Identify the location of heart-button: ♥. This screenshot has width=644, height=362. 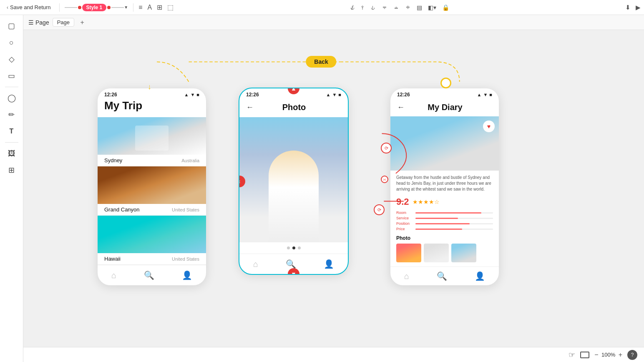
(489, 126).